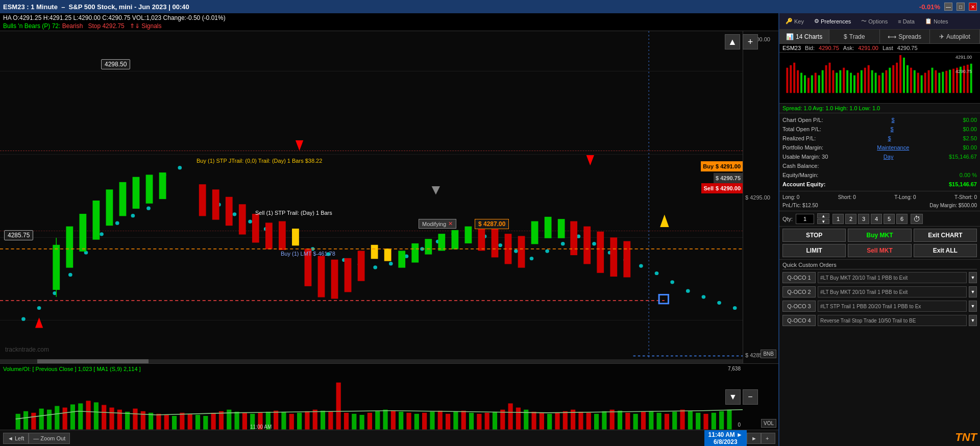 The image size is (980, 446). Describe the element at coordinates (864, 21) in the screenshot. I see `options-icon: 〜` at that location.